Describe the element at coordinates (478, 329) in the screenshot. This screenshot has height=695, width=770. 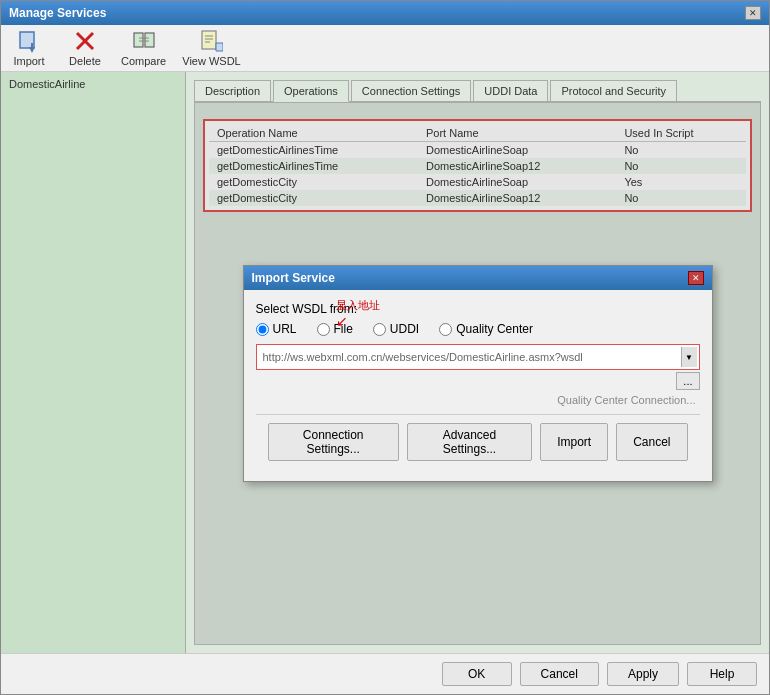
I see `radio-group: URL File UDDI` at that location.